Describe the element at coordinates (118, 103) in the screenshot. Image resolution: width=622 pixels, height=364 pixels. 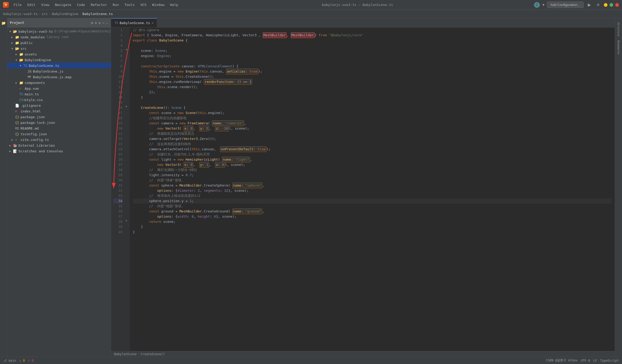
I see `ln-15: 15` at that location.